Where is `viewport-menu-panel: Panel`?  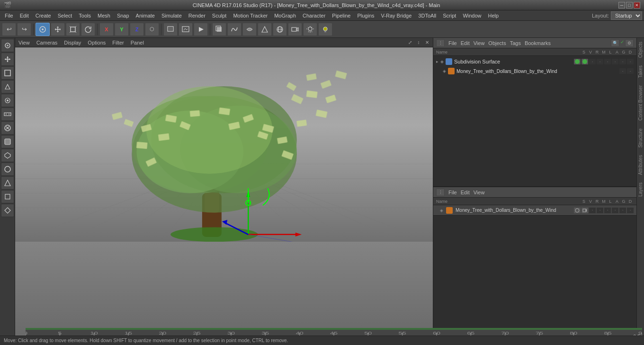
viewport-menu-panel: Panel is located at coordinates (137, 43).